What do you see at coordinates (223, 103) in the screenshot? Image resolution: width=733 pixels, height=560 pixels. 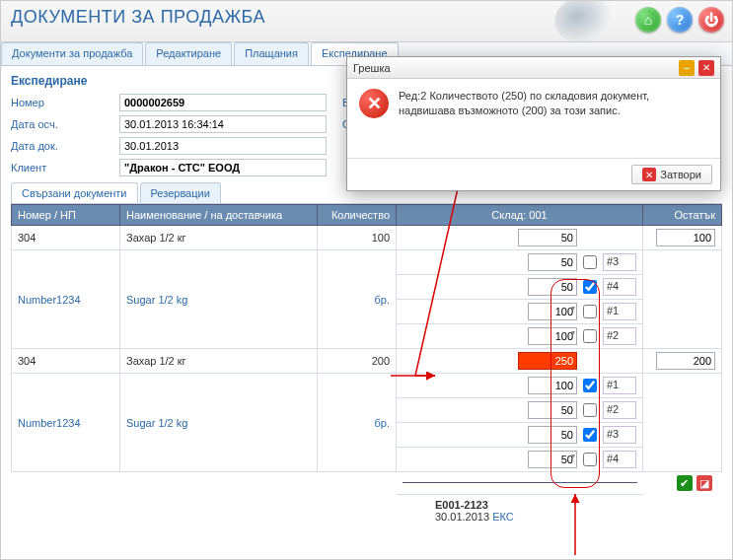 I see `number-field` at bounding box center [223, 103].